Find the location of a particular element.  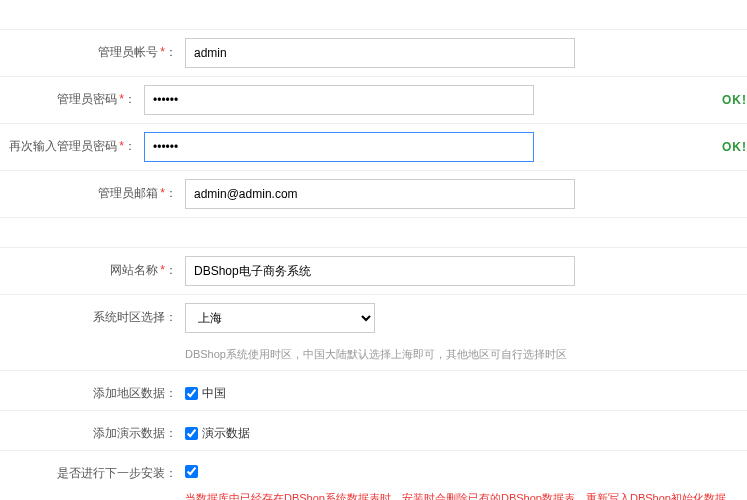

mid-spacer is located at coordinates (374, 233).